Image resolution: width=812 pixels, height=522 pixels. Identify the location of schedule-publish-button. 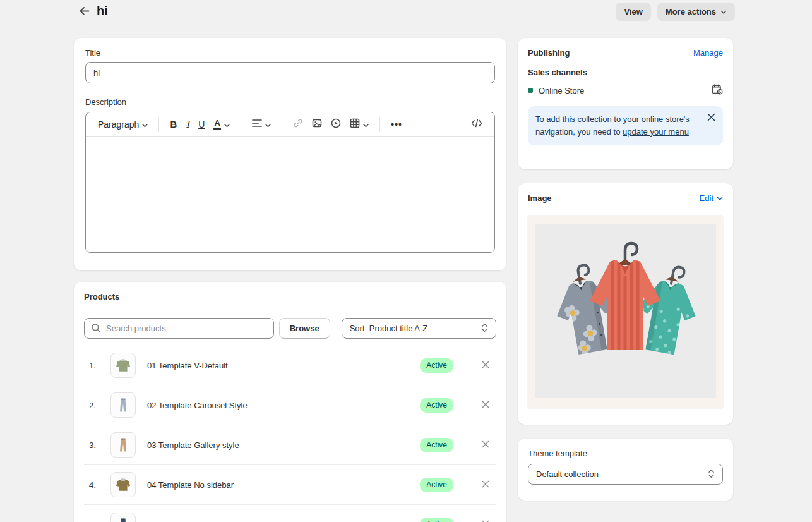
(717, 90).